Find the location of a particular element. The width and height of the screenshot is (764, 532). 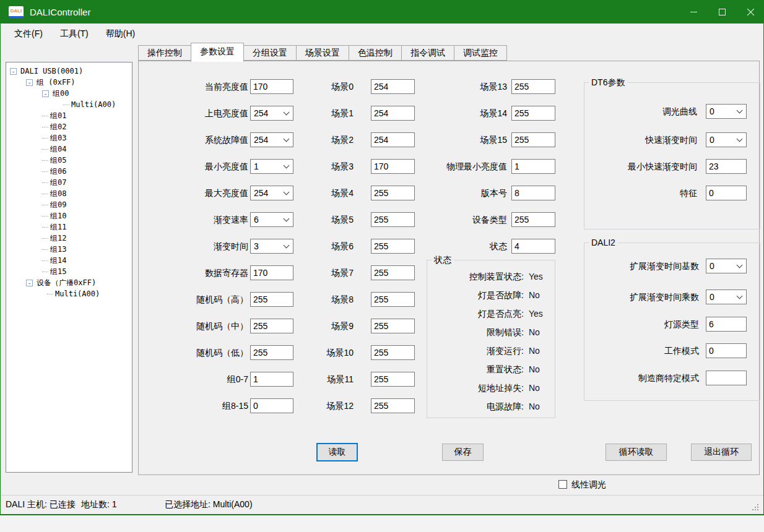

scene-12-input is located at coordinates (393, 406).